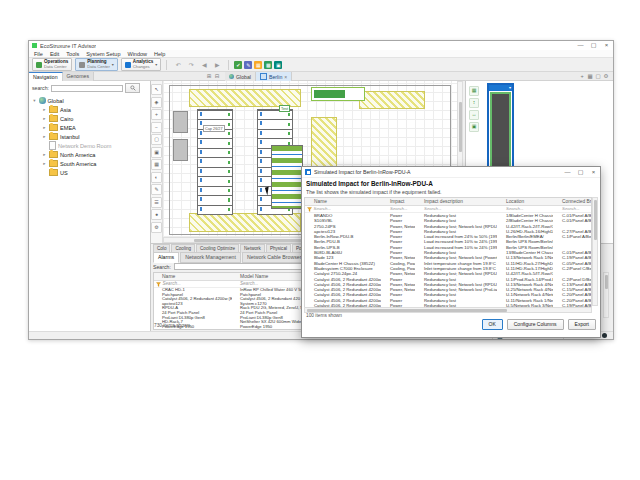  What do you see at coordinates (582, 76) in the screenshot?
I see `zoom-in-icon: +` at bounding box center [582, 76].